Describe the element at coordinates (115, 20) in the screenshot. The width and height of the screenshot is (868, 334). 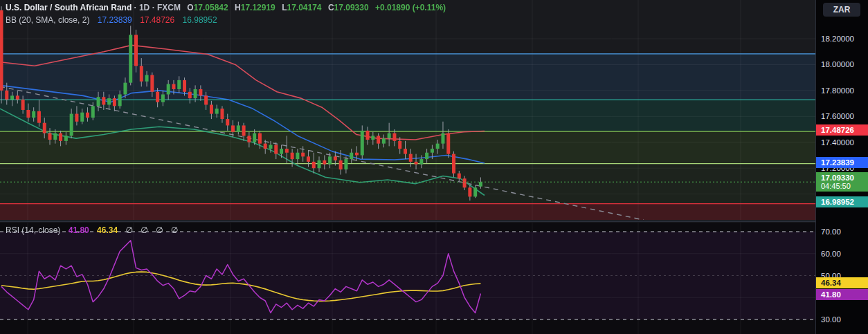
I see `bb-basis-value: 17.23839` at that location.